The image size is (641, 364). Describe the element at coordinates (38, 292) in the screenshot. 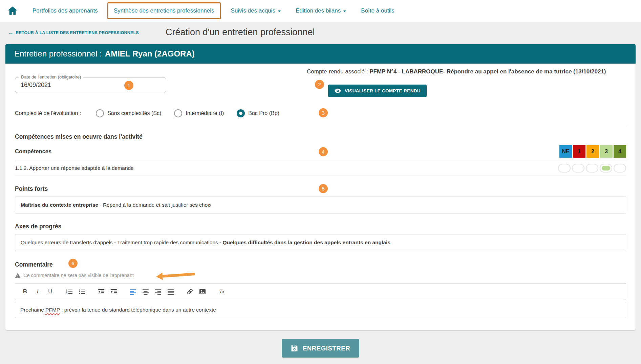

I see `italic-button: I` at that location.